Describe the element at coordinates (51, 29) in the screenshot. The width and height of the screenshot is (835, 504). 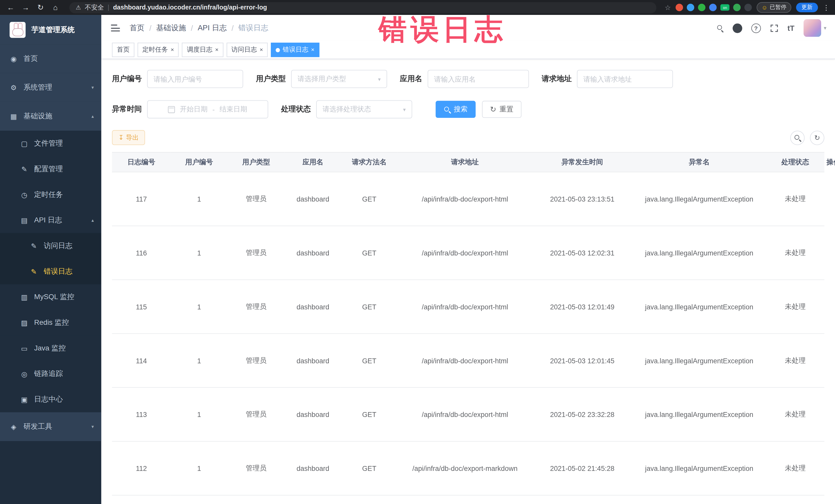
I see `app-logo: 芋道管理系统` at that location.